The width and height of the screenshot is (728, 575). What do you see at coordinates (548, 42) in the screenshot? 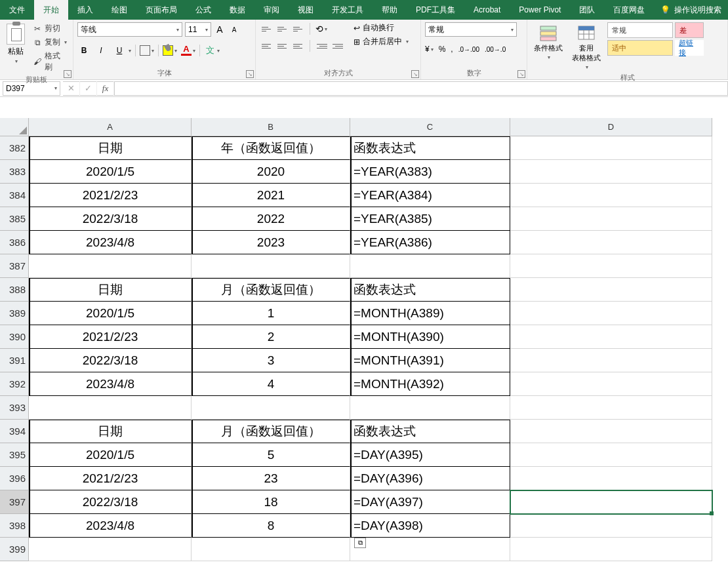
I see `conditional-format-button: 条件格式▾` at bounding box center [548, 42].